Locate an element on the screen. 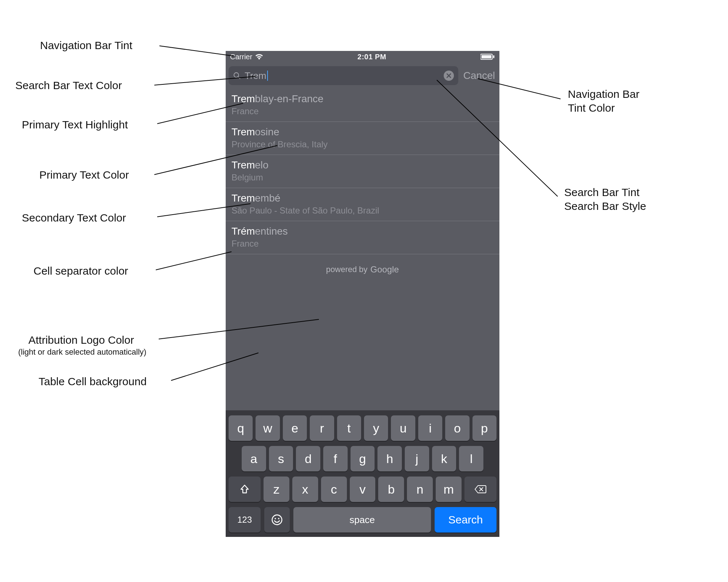 This screenshot has width=728, height=582. label-secondary-text-color: Secondary Text Color is located at coordinates (74, 218).